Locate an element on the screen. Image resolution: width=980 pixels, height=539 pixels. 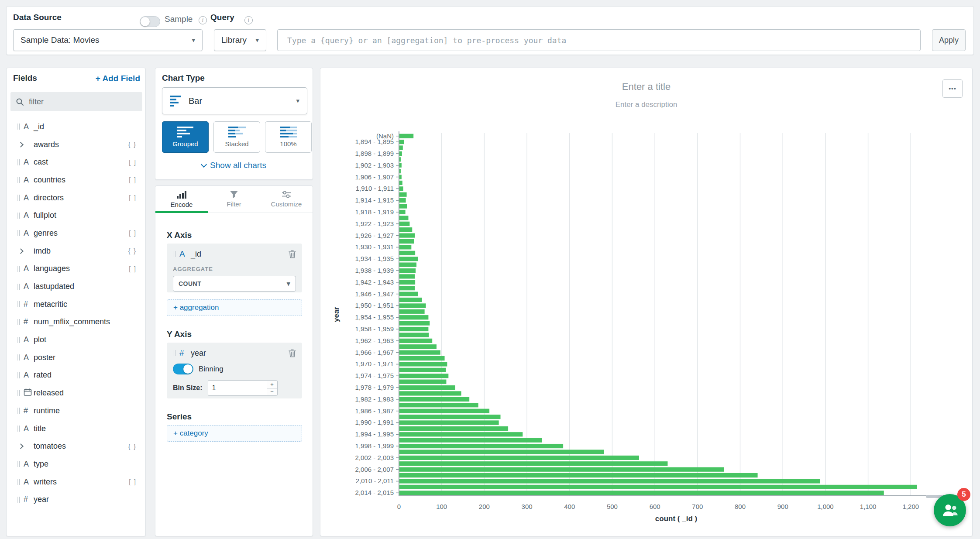
field-row-released: released is located at coordinates (76, 393).